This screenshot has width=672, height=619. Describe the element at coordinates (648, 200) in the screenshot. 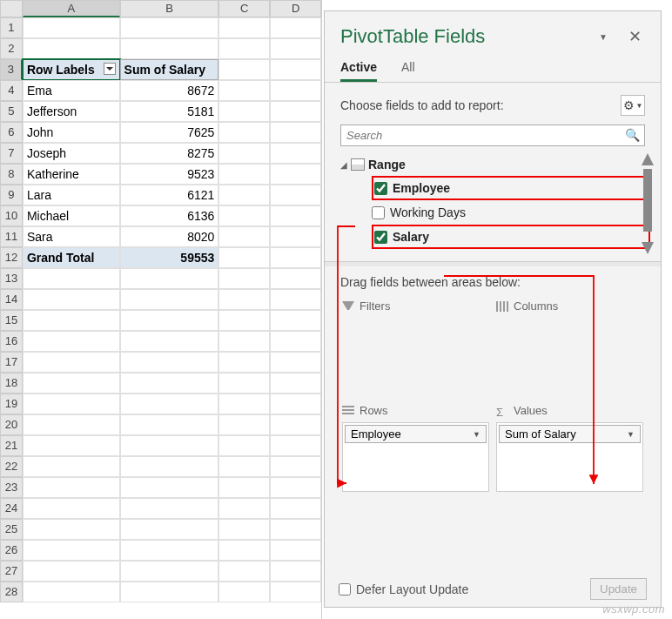

I see `scrollbar-thumb` at that location.